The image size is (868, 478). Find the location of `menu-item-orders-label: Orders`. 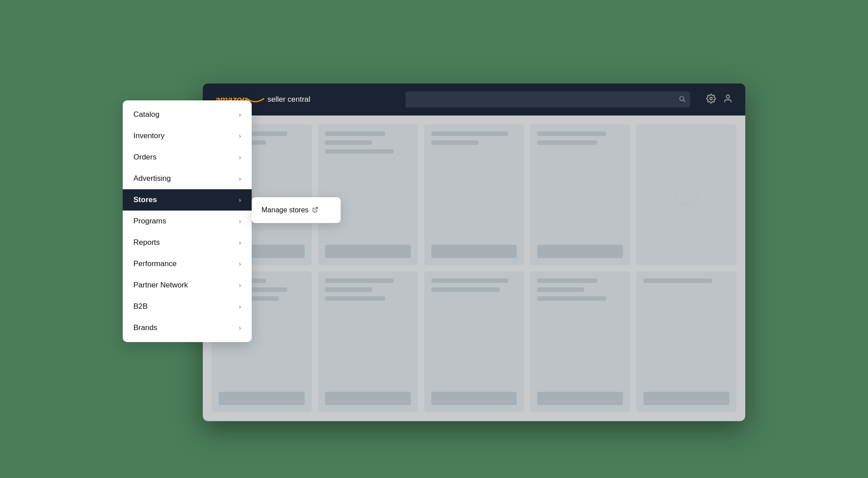

menu-item-orders-label: Orders is located at coordinates (145, 157).